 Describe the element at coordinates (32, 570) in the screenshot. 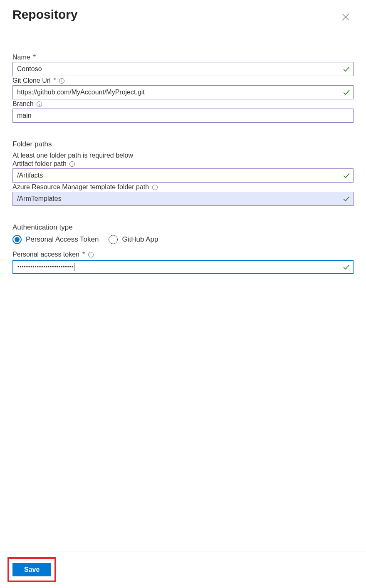

I see `save-button: Save` at that location.